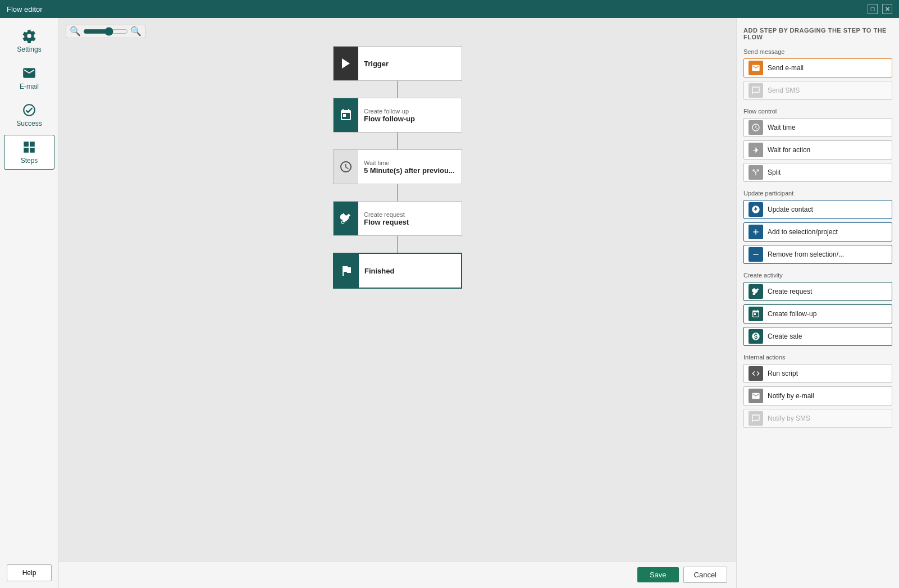  Describe the element at coordinates (774, 172) in the screenshot. I see `split-label: Split` at that location.